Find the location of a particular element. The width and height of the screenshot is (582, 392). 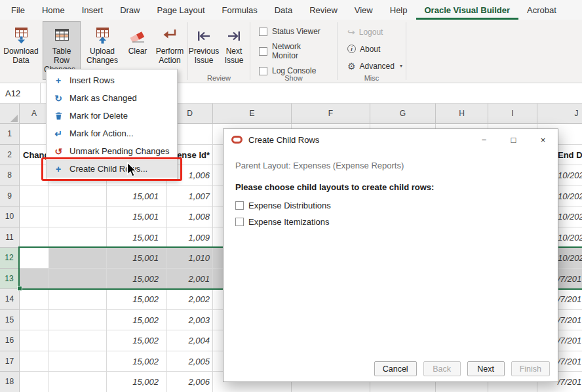

show-checkbox-status-viewer: Status Viewer is located at coordinates (294, 31).